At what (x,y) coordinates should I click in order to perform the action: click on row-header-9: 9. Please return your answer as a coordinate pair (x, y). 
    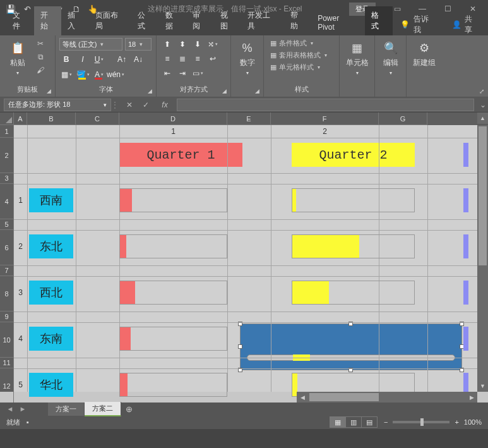
    Looking at the image, I should click on (7, 317).